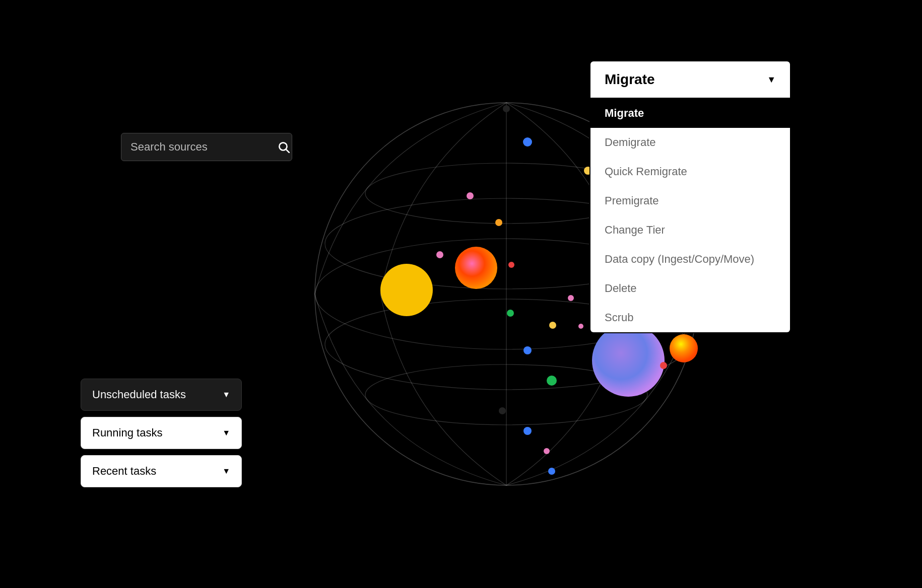  Describe the element at coordinates (284, 147) in the screenshot. I see `search-icon` at that location.